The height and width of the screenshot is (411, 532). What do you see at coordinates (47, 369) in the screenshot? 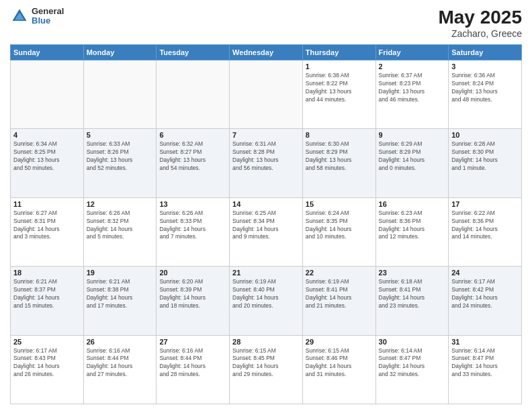
I see `day-cell: 25Sunrise: 6:17 AM Sunset: 8:43 PM Dayli…` at bounding box center [47, 369].